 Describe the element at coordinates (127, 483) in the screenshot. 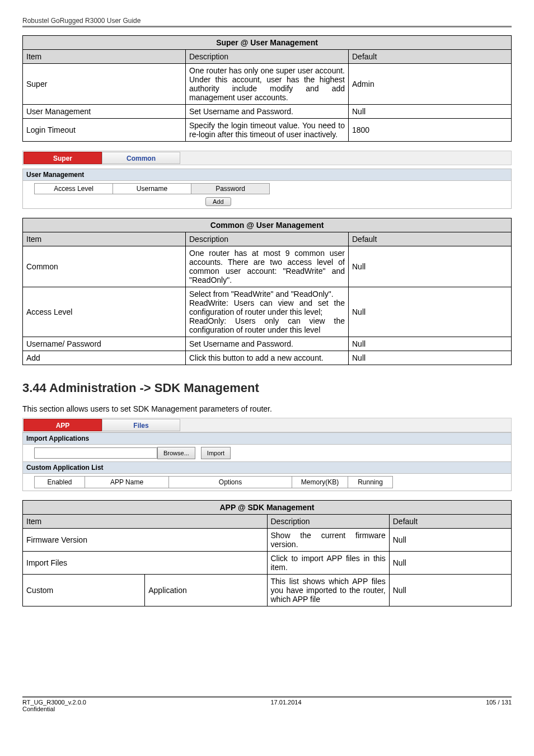

I see `cal-col-appname: APP Name` at that location.